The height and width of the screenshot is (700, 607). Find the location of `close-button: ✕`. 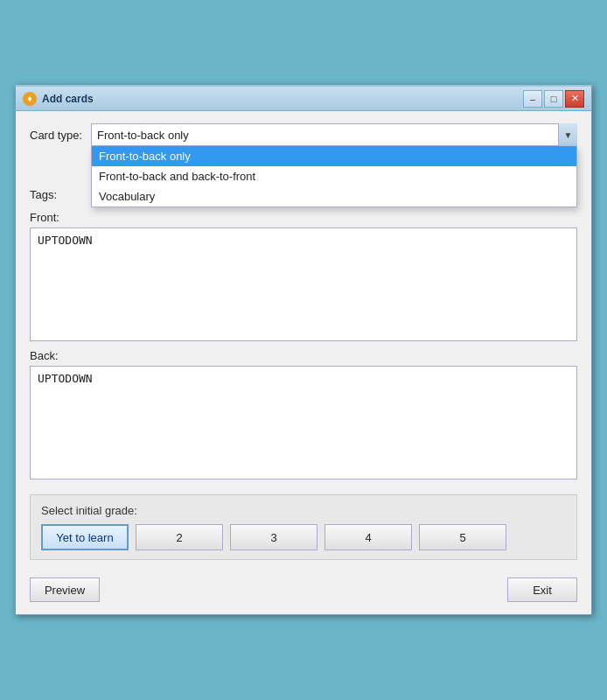

close-button: ✕ is located at coordinates (575, 99).